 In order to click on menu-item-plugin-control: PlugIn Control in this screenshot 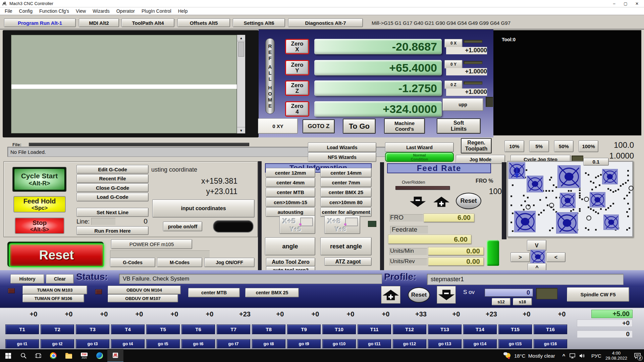, I will do `click(156, 11)`.